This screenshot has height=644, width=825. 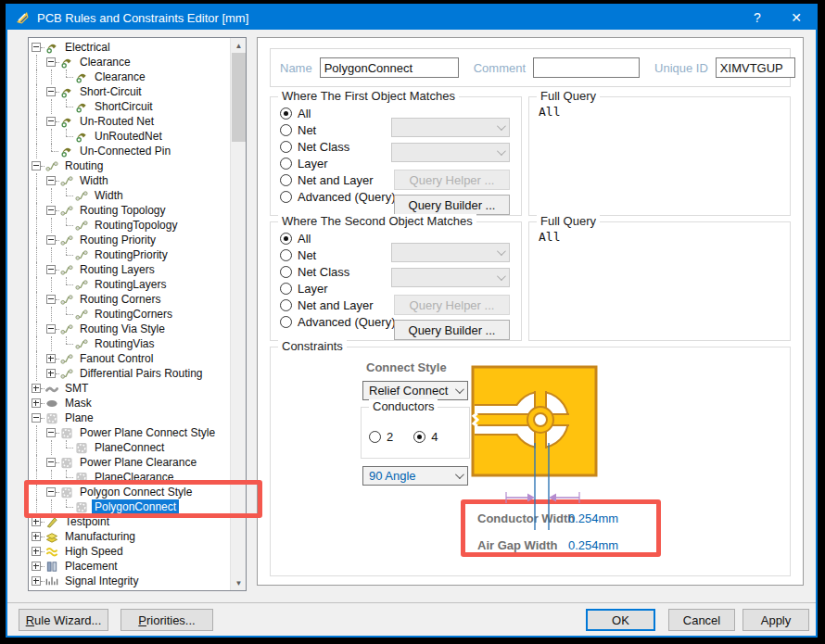 I want to click on tree-item-differential-pairs-routing: Differential Pairs Routing, so click(x=130, y=373).